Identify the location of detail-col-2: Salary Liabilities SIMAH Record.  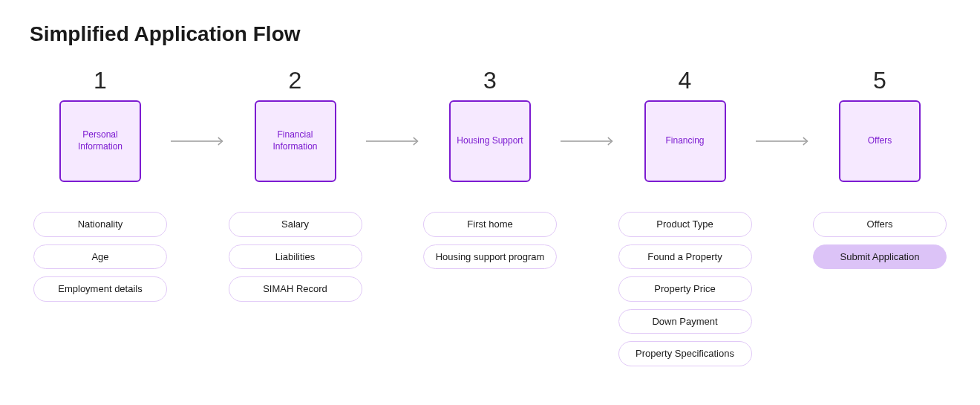
(295, 289).